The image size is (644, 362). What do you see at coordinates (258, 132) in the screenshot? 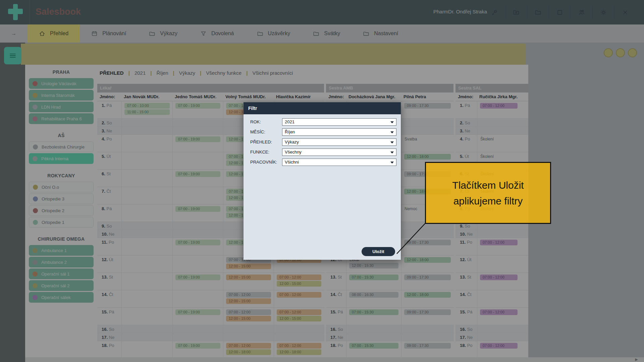
I see `filter-label-mesic: MĚSÍC:` at bounding box center [258, 132].